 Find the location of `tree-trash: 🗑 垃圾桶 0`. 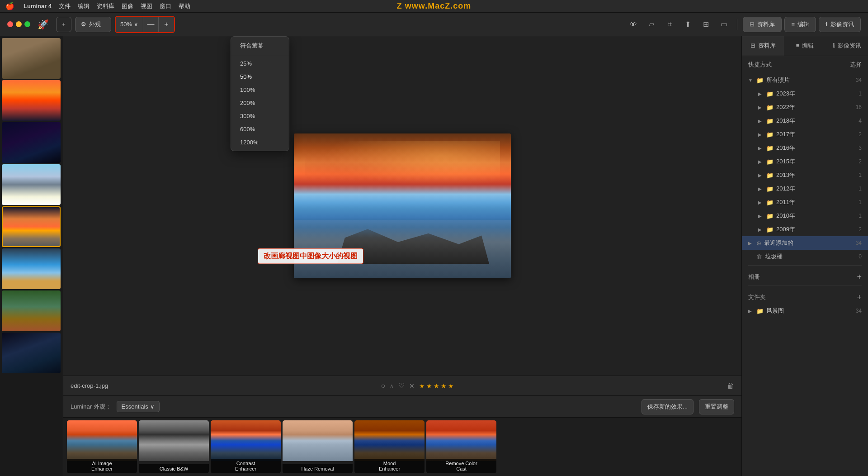

tree-trash: 🗑 垃圾桶 0 is located at coordinates (805, 257).